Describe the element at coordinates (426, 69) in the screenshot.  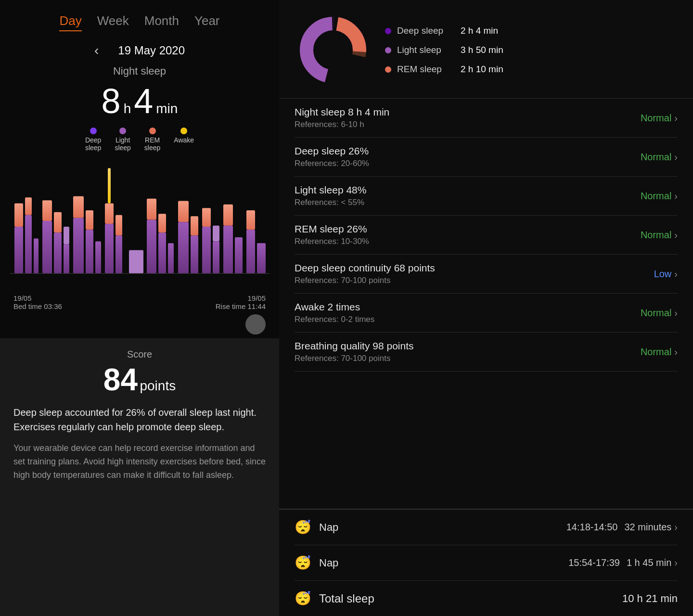
I see `rem-name: REM sleep` at that location.